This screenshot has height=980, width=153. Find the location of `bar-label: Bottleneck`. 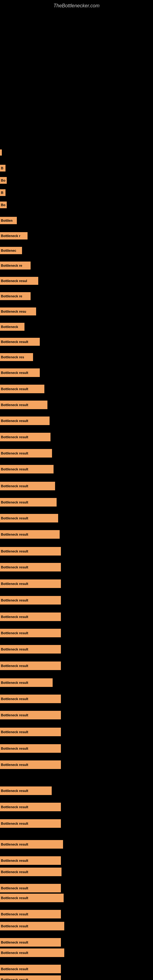

bar-label: Bottleneck is located at coordinates (9, 327).